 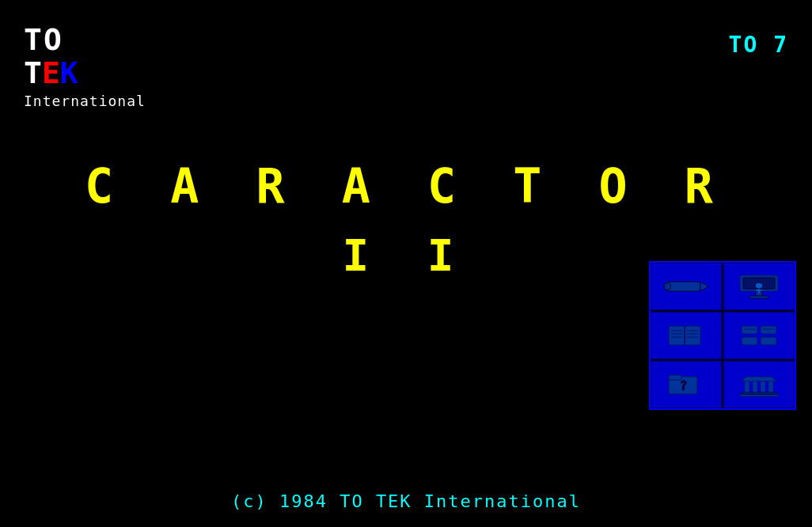 What do you see at coordinates (85, 66) in the screenshot?
I see `logo: TO TEK International` at bounding box center [85, 66].